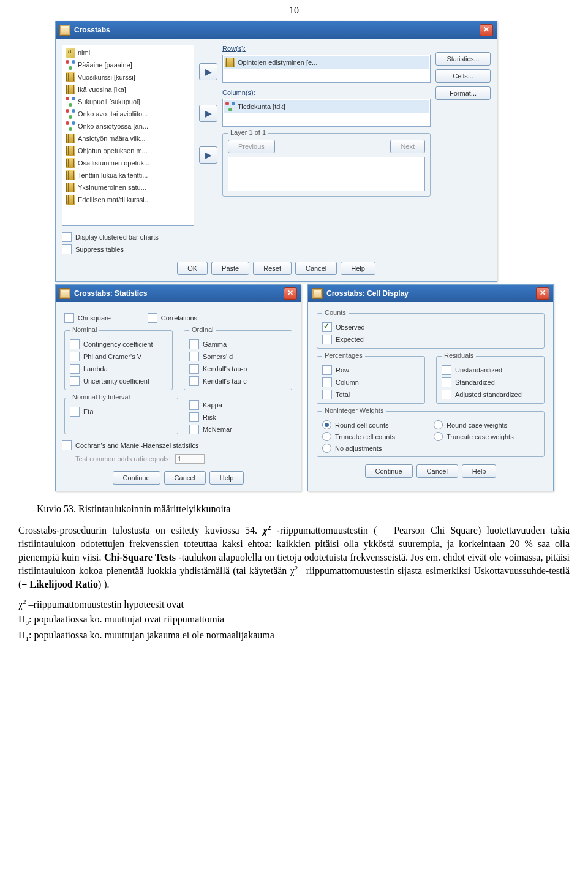  Describe the element at coordinates (225, 369) in the screenshot. I see `checkbox-label: Kendall's tau-b` at that location.